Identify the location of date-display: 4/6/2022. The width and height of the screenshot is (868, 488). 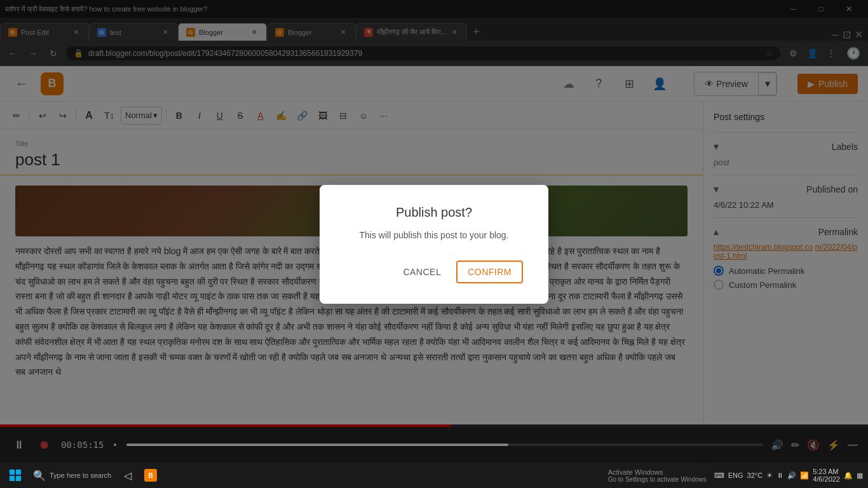
(826, 479).